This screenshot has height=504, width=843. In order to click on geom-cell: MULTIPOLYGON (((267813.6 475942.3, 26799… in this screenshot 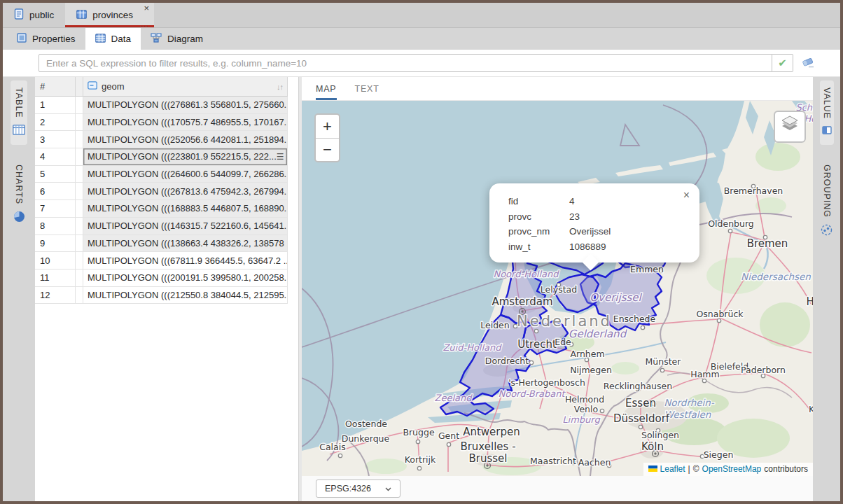, I will do `click(186, 192)`.